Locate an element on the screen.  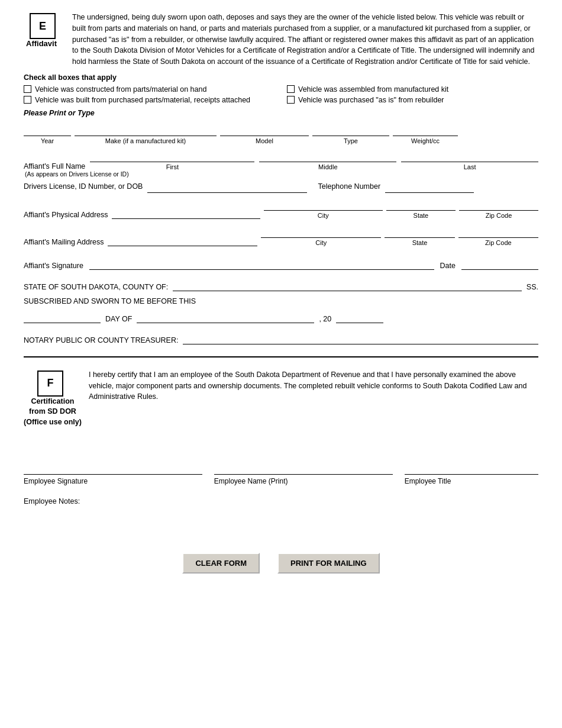
certification-body-text: I hereby certify that I am an employee o… is located at coordinates (314, 386).